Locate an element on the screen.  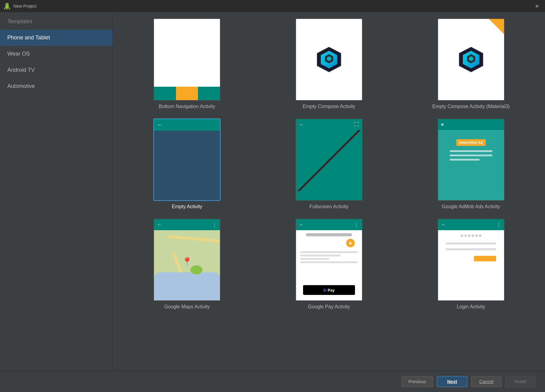
template-login: ← ⋮ is located at coordinates (471, 264).